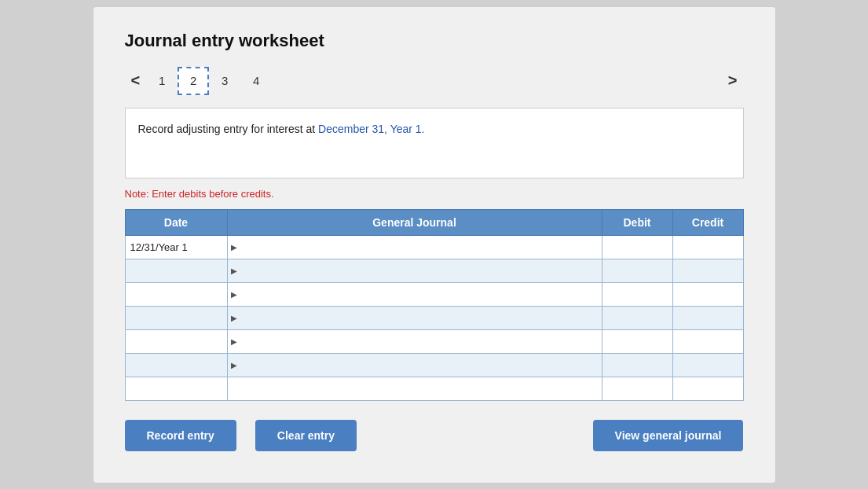 The image size is (868, 489). What do you see at coordinates (136, 80) in the screenshot?
I see `prev-arrow-button: <` at bounding box center [136, 80].